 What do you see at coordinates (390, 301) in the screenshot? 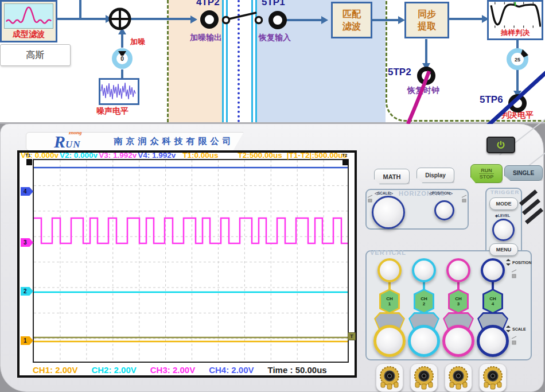
I see `ch1-button: CH1` at bounding box center [390, 301].